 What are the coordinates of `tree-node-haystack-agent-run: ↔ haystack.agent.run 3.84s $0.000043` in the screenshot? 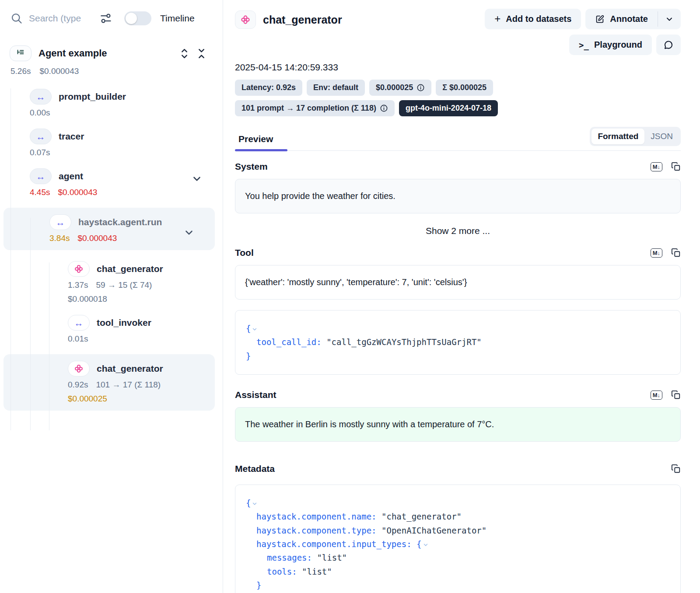 It's located at (109, 229).